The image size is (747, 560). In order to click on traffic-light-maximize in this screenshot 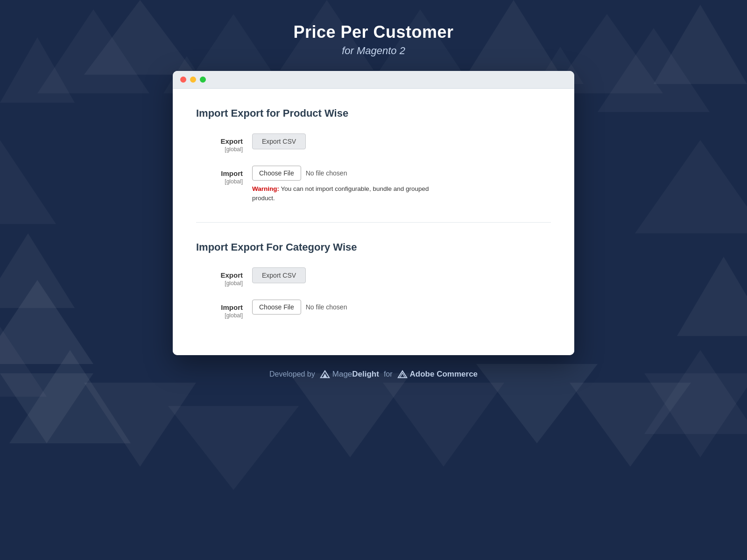, I will do `click(203, 79)`.